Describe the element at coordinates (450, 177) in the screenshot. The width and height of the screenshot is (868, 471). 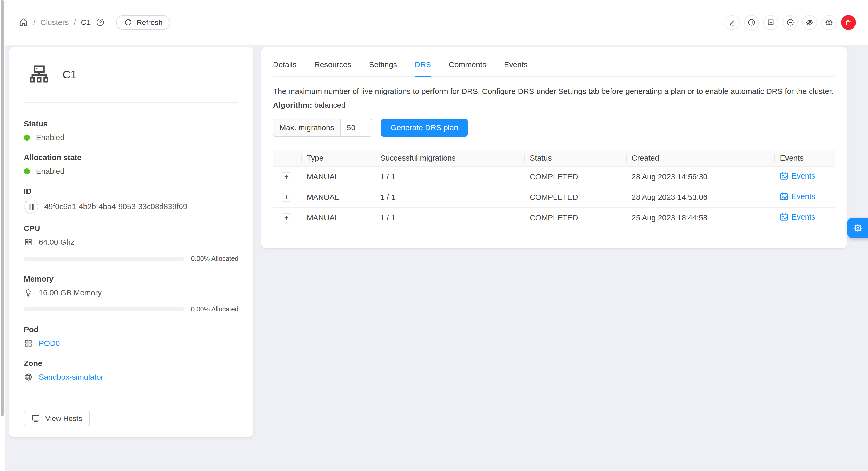
I see `cell-migrations: 1 / 1` at that location.